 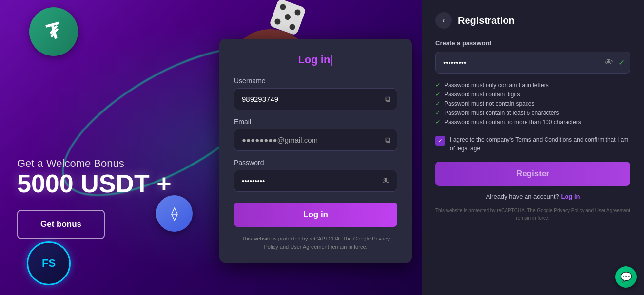 I want to click on username-label: Username, so click(x=316, y=81).